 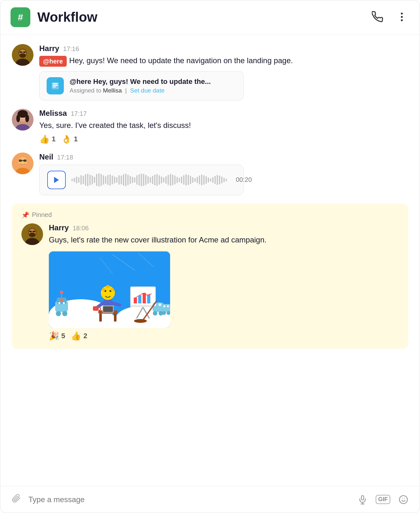 What do you see at coordinates (141, 180) in the screenshot?
I see `audio-card: 00:20` at bounding box center [141, 180].